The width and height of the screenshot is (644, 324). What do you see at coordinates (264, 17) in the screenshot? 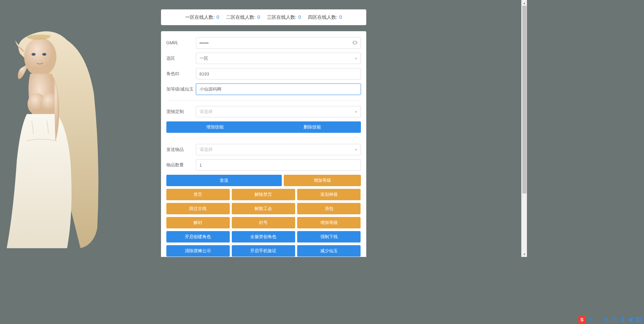
I see `status-bar: 一区在线人数: 0 二区在线人数: 0 三区在线人数: 0 四区在线人数: 0` at bounding box center [264, 17].